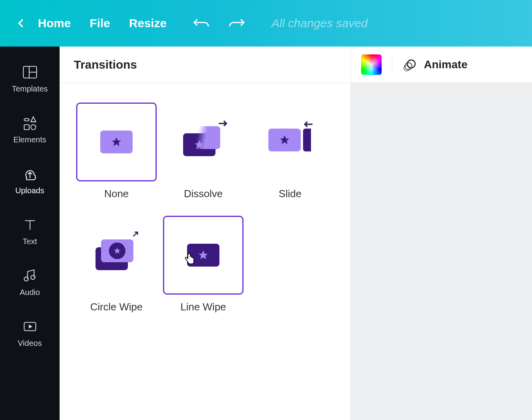  I want to click on transition-none: None, so click(116, 151).